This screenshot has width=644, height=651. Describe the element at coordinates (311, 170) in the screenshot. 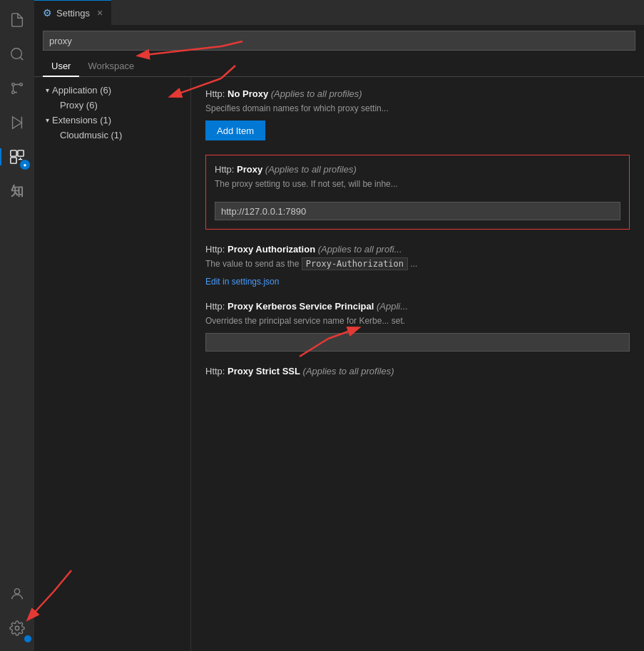

I see `proxy-title-suffix: (Applies to all profiles)` at that location.